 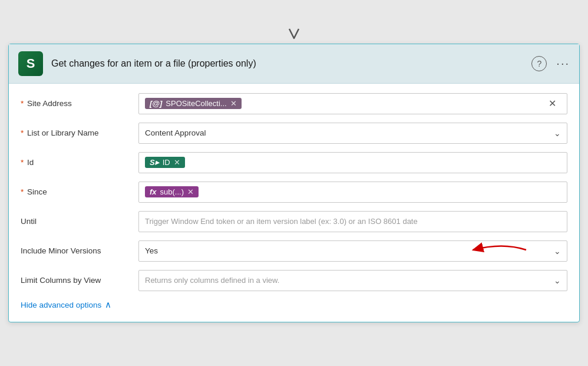 What do you see at coordinates (353, 133) in the screenshot?
I see `list-library-input: Content Approval ⌄` at bounding box center [353, 133].